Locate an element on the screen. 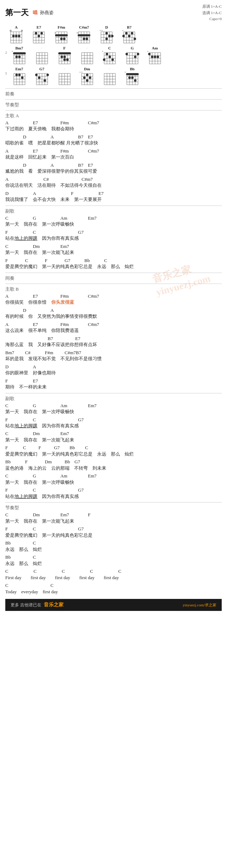 The width and height of the screenshot is (227, 868). key2: 选调 1=A-C is located at coordinates (212, 13).